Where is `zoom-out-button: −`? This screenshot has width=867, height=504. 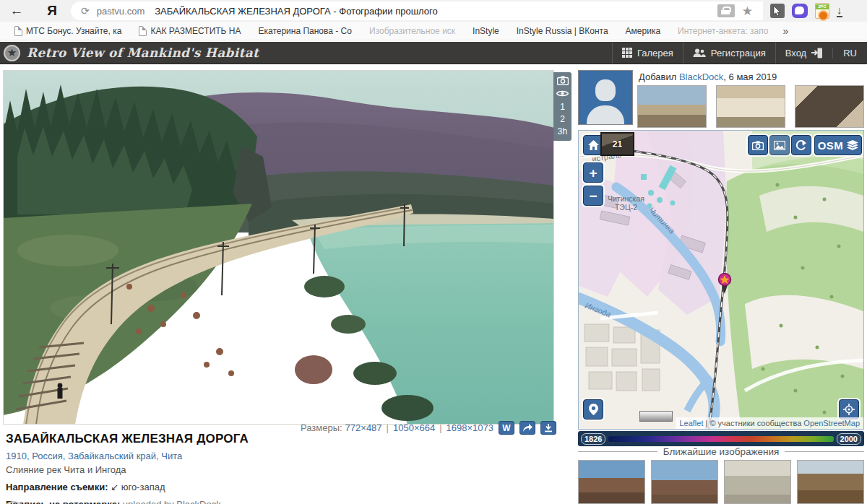 zoom-out-button: − is located at coordinates (593, 196).